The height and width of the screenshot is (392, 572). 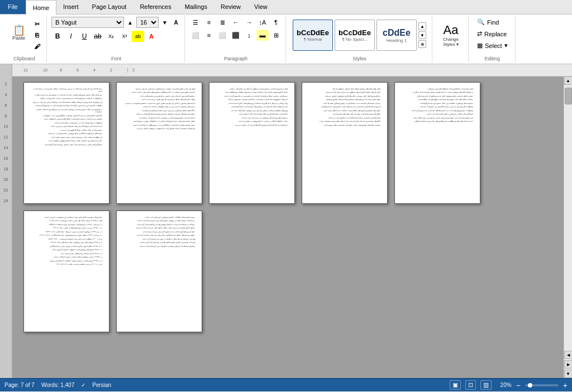 I want to click on tab-insert: Insert, so click(x=71, y=7).